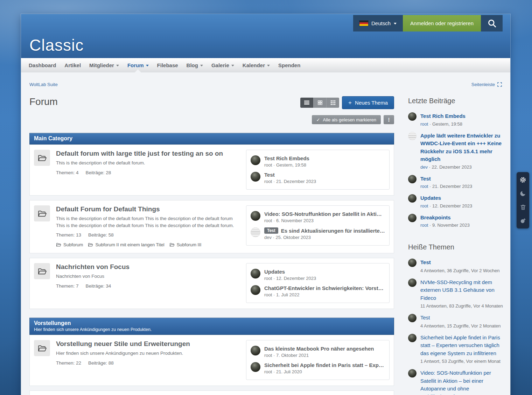 The image size is (532, 395). What do you see at coordinates (147, 344) in the screenshot?
I see `forum-title-link: Vorstellung neuer Stile und Erweiterunge…` at bounding box center [147, 344].